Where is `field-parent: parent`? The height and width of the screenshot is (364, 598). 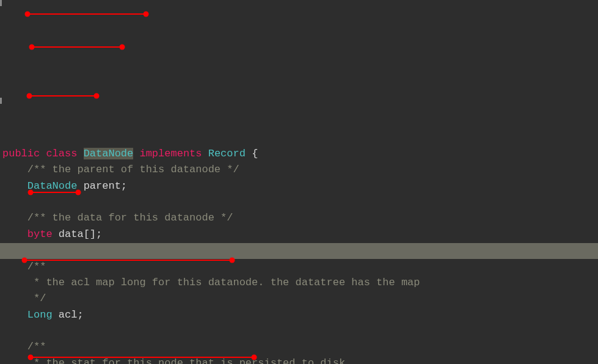 field-parent: parent is located at coordinates (103, 186).